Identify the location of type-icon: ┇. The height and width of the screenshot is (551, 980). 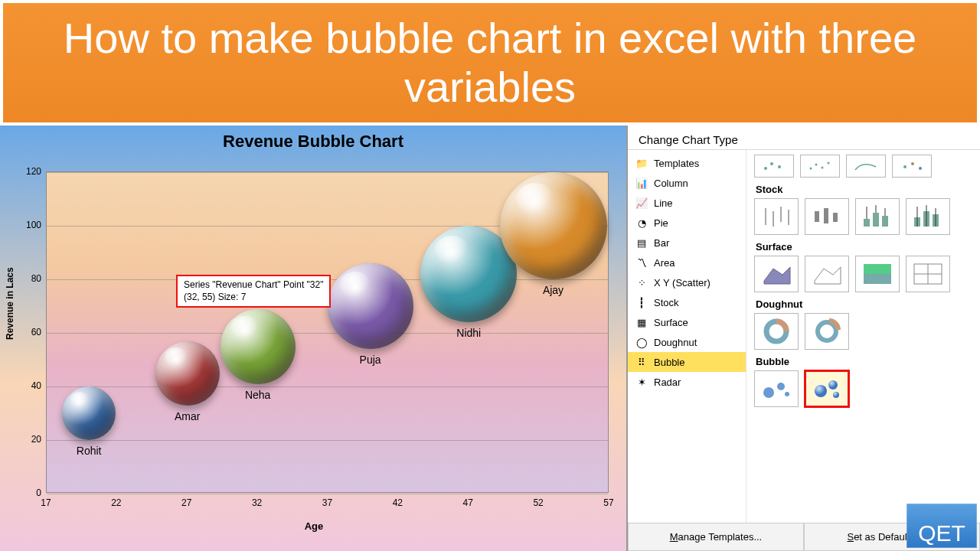
(642, 302).